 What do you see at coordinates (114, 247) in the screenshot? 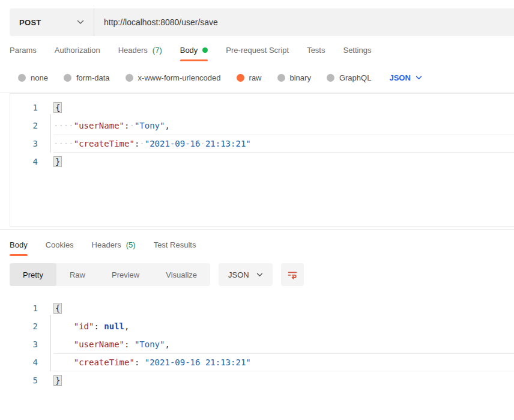
I see `resp-tab-headers: Headers(5)` at bounding box center [114, 247].